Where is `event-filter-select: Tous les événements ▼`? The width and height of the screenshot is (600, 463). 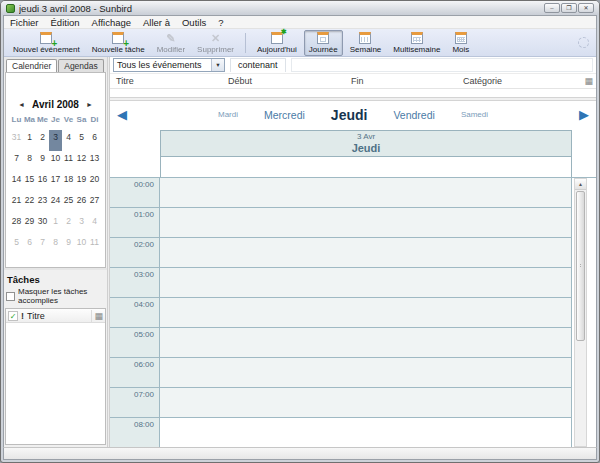 event-filter-select: Tous les événements ▼ is located at coordinates (169, 65).